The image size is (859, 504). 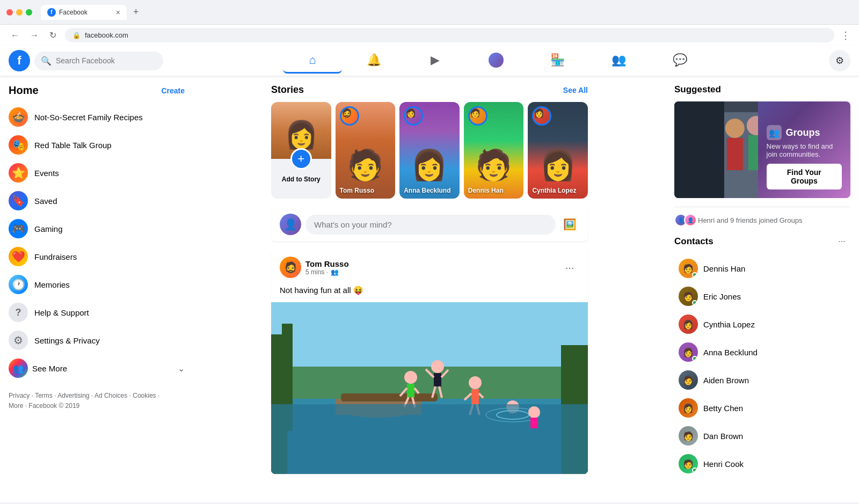 What do you see at coordinates (56, 257) in the screenshot?
I see `sidebar-item-label: Fundraisers` at bounding box center [56, 257].